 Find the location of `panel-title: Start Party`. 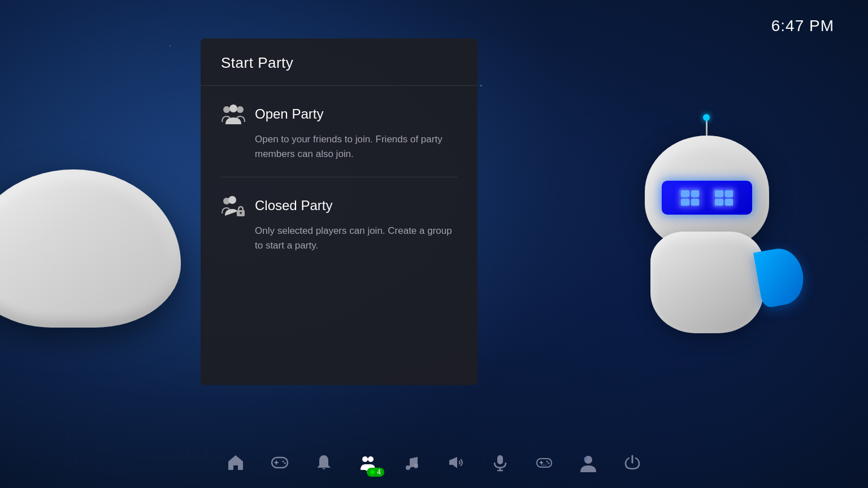

panel-title: Start Party is located at coordinates (339, 62).